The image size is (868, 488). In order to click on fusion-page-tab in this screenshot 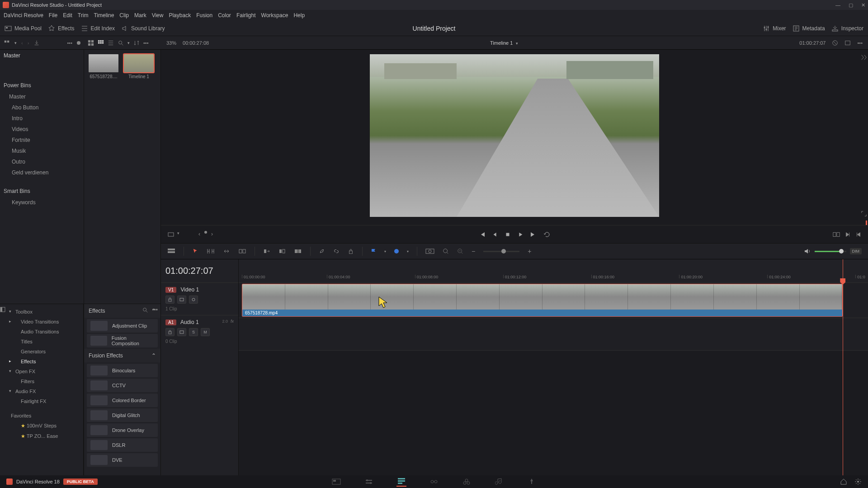, I will do `click(434, 482)`.